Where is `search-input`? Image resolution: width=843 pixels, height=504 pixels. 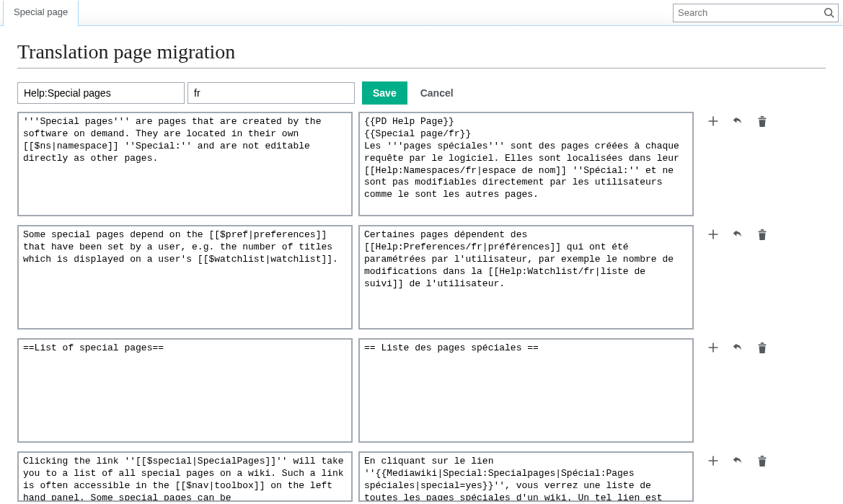 search-input is located at coordinates (747, 13).